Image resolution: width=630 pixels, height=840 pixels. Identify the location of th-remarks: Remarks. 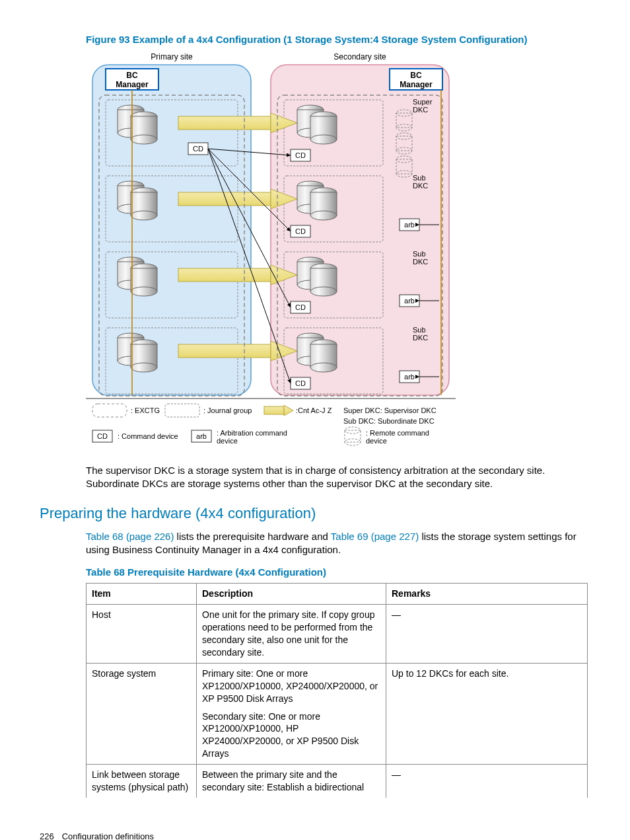
(487, 594).